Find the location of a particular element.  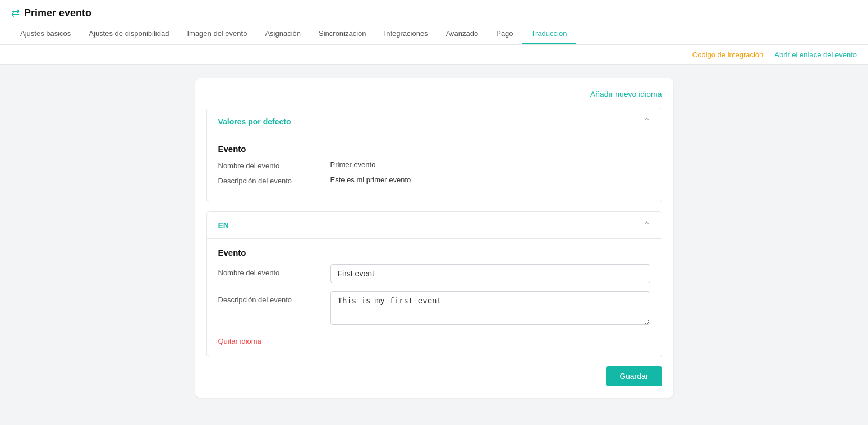

open-event-link: Abrir el enlace del evento is located at coordinates (816, 55).